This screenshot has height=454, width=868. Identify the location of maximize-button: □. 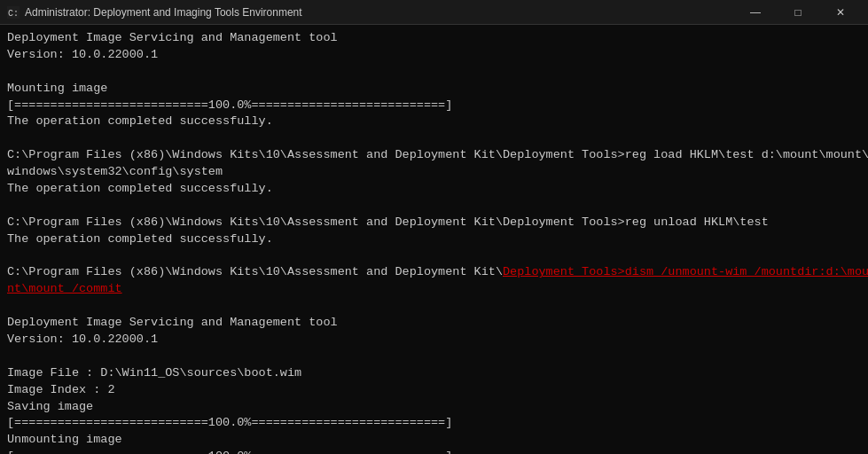
(798, 12).